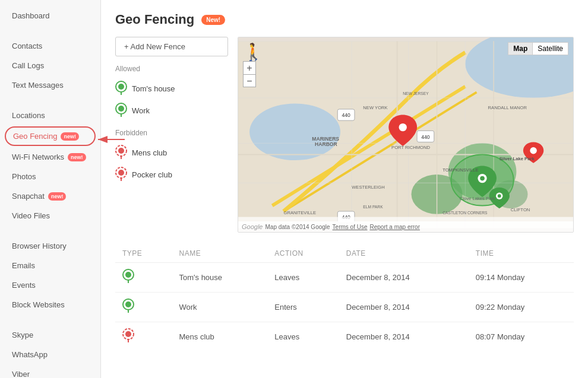 Image resolution: width=588 pixels, height=378 pixels. Describe the element at coordinates (406, 227) in the screenshot. I see `map-footer: Google Map data ©2014 Google Terms of Us…` at that location.